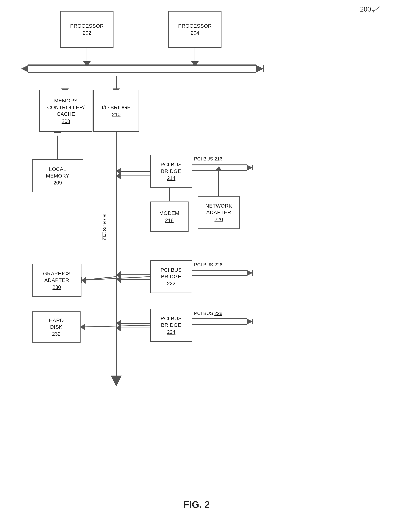  What do you see at coordinates (171, 168) in the screenshot?
I see `pci-bus-bridge-214-label: PCI BUS BRIDGE` at bounding box center [171, 168].